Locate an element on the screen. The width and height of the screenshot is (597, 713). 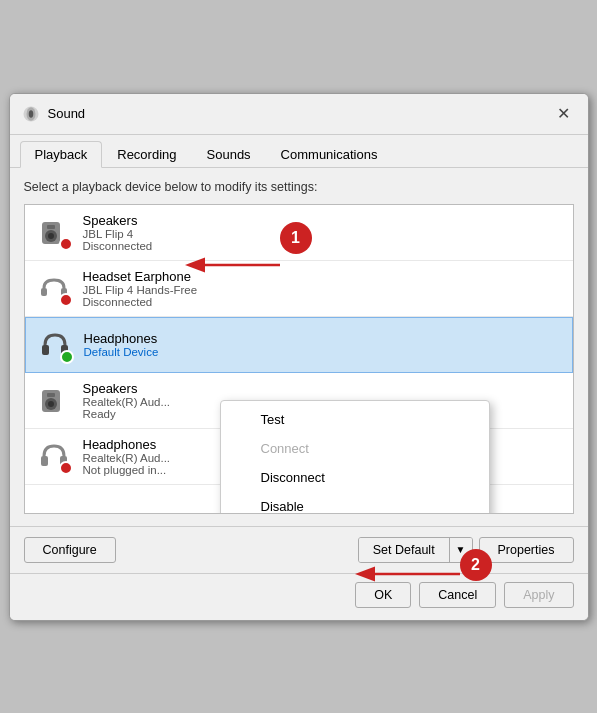
title-bar: Sound ✕ is located at coordinates (299, 114).